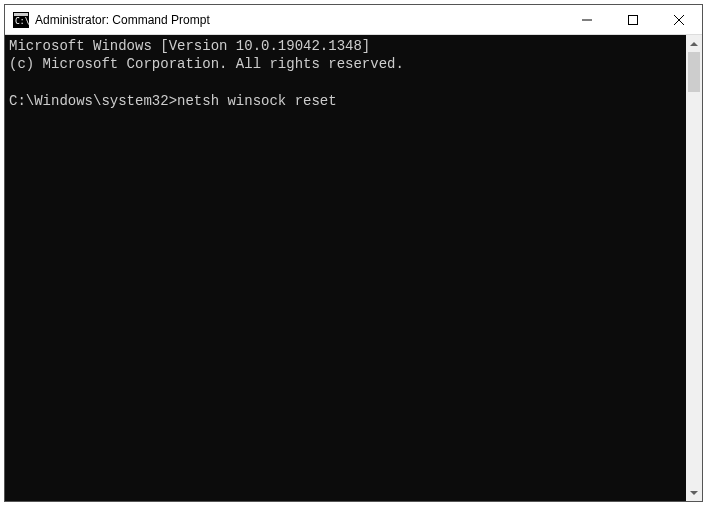  What do you see at coordinates (694, 492) in the screenshot?
I see `scroll-down-button` at bounding box center [694, 492].